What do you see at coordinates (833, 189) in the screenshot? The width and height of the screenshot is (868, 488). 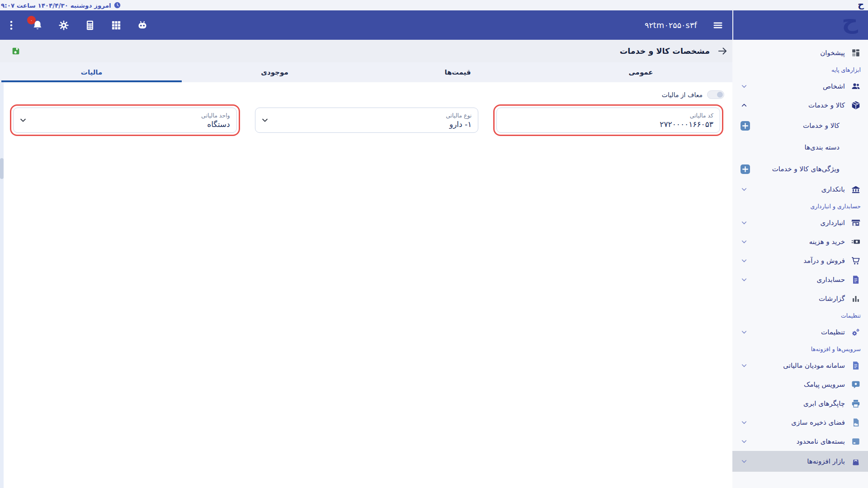 I see `sidebar-item-label: بانکداری` at bounding box center [833, 189].